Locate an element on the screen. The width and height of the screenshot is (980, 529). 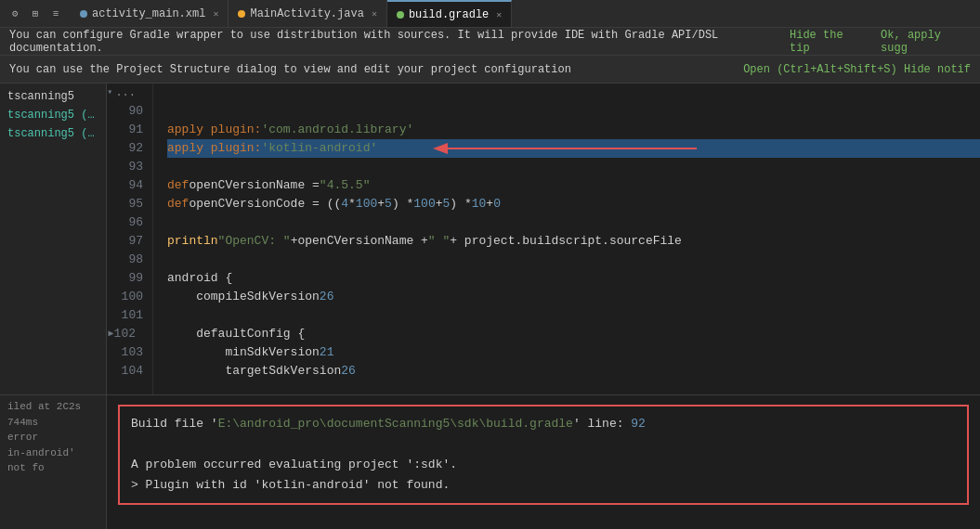
tab-dot-xml is located at coordinates (84, 14).